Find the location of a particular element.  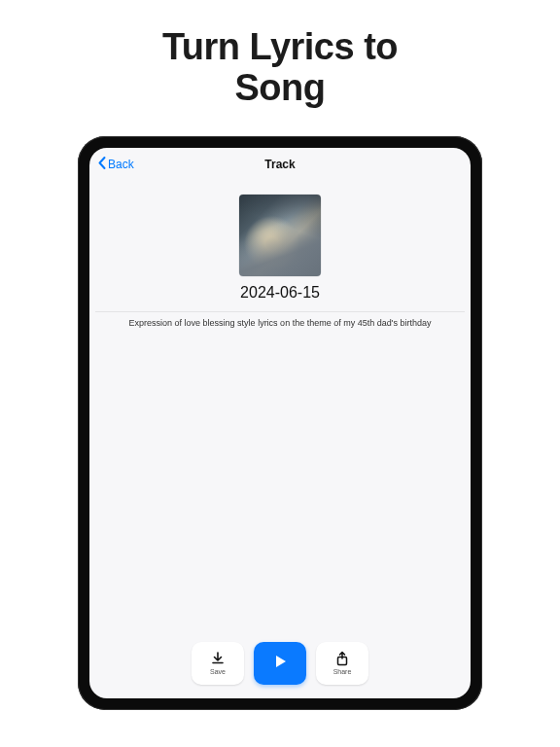

share-button: Share is located at coordinates (342, 663).